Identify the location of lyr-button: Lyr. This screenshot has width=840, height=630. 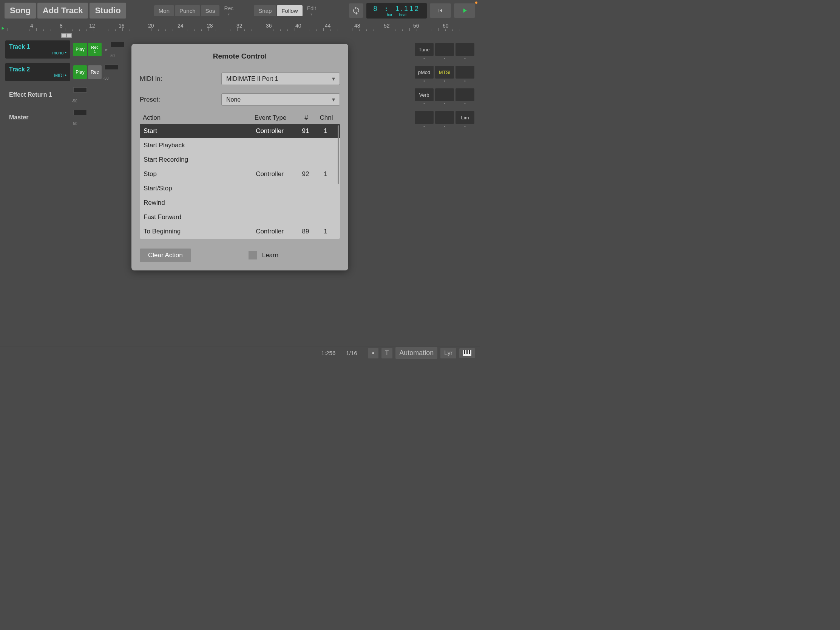
(448, 353).